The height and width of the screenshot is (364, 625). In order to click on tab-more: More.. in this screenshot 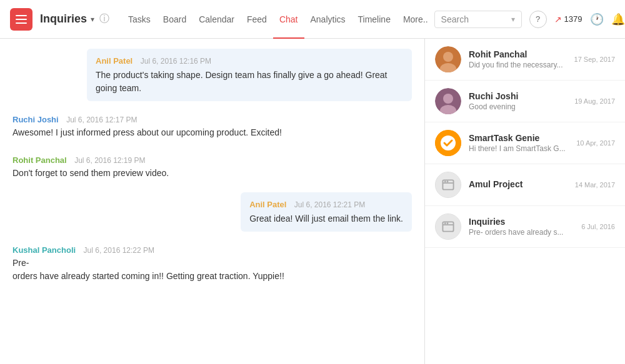, I will do `click(416, 20)`.